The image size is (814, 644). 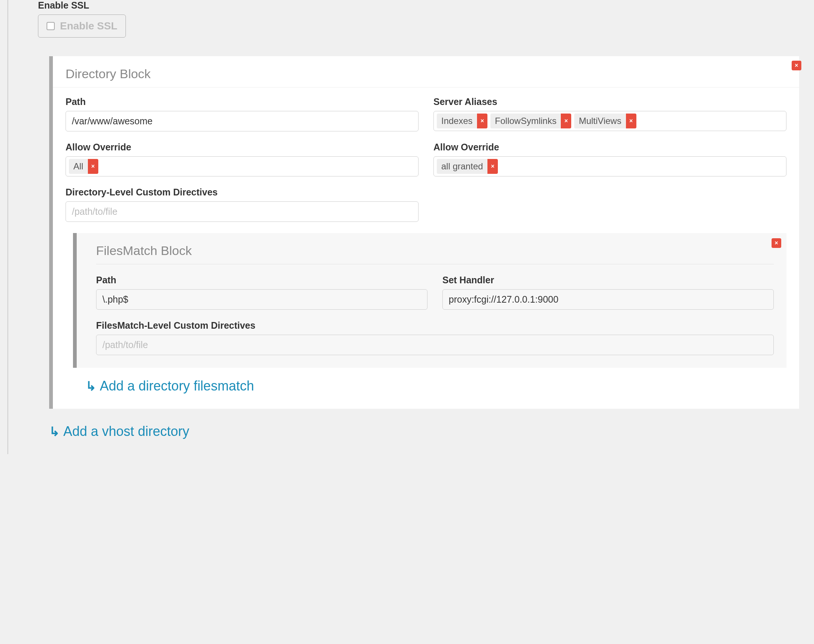 I want to click on path-label: Path, so click(x=242, y=102).